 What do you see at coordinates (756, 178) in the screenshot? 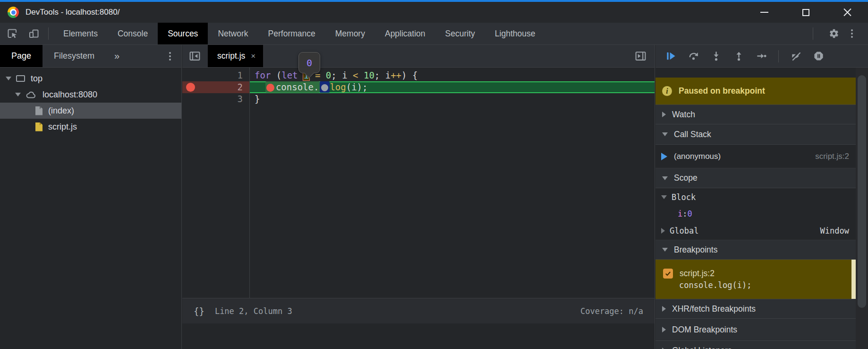
I see `section-scope: Scope` at bounding box center [756, 178].